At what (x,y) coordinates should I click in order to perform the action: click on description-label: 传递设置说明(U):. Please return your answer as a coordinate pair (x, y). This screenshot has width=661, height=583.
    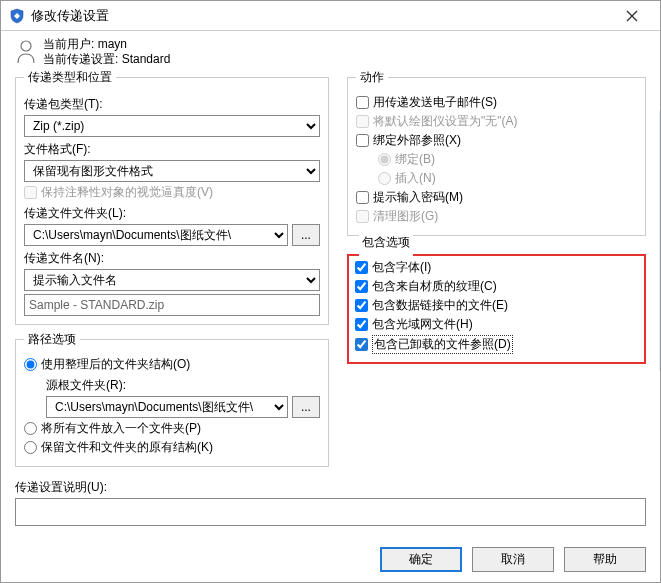
    Looking at the image, I should click on (330, 488).